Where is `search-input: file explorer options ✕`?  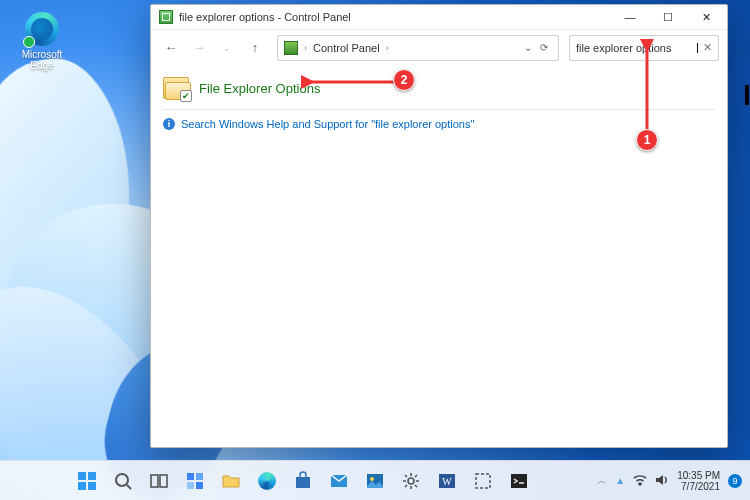 search-input: file explorer options ✕ is located at coordinates (644, 48).